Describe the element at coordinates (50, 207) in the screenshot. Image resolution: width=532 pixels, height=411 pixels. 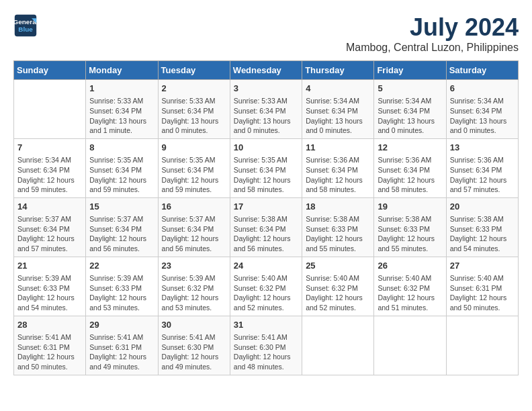
I see `day-number: 14` at that location.